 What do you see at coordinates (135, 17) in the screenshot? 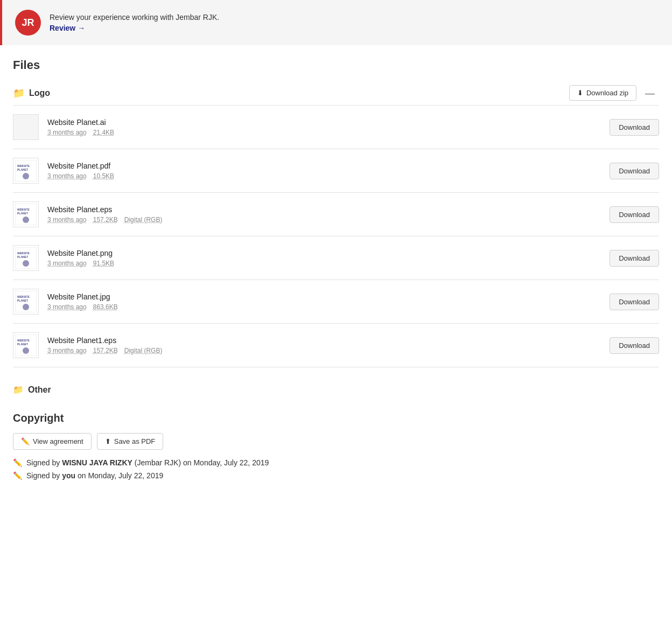
I see `review-description: Review your experience working with Jemb…` at bounding box center [135, 17].